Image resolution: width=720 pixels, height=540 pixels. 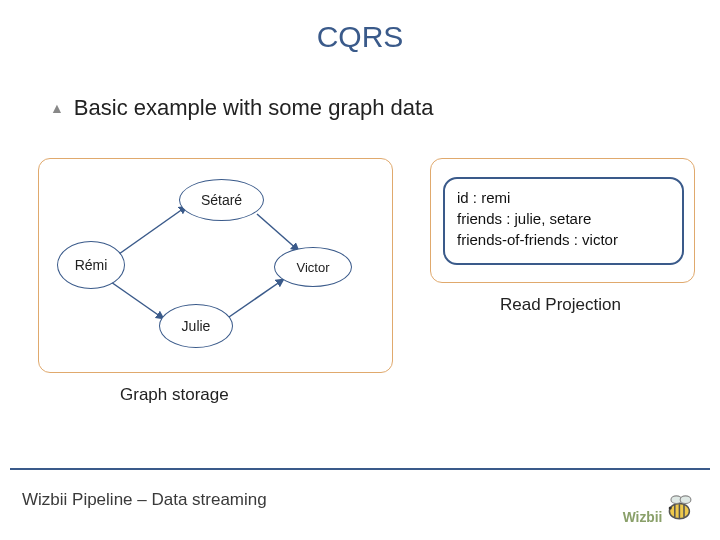 I want to click on node-victor: Victor, so click(x=313, y=267).